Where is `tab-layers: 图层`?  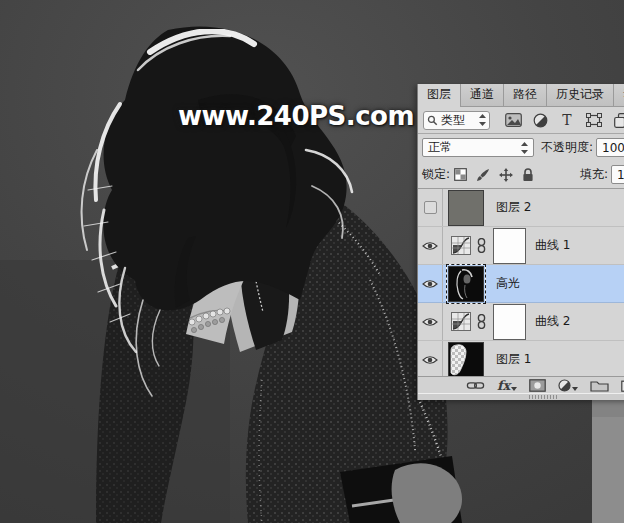
tab-layers: 图层 is located at coordinates (440, 96).